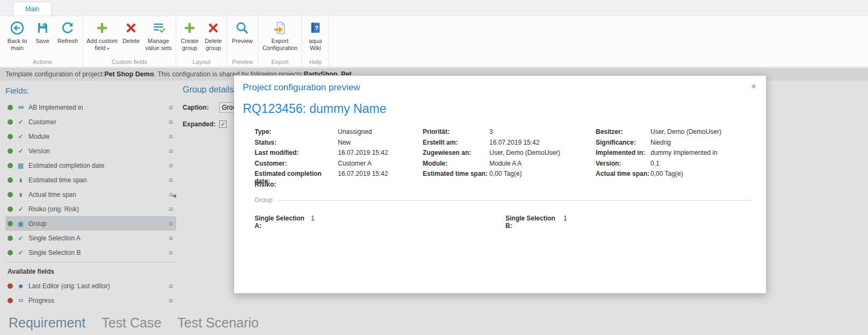  Describe the element at coordinates (280, 41) in the screenshot. I see `ribbon-group-export: Export Configuration Export` at that location.